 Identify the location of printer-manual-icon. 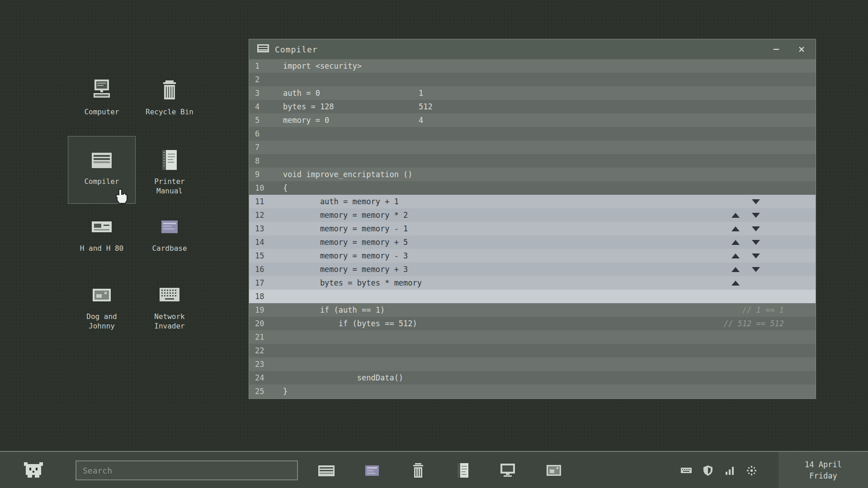
(170, 160).